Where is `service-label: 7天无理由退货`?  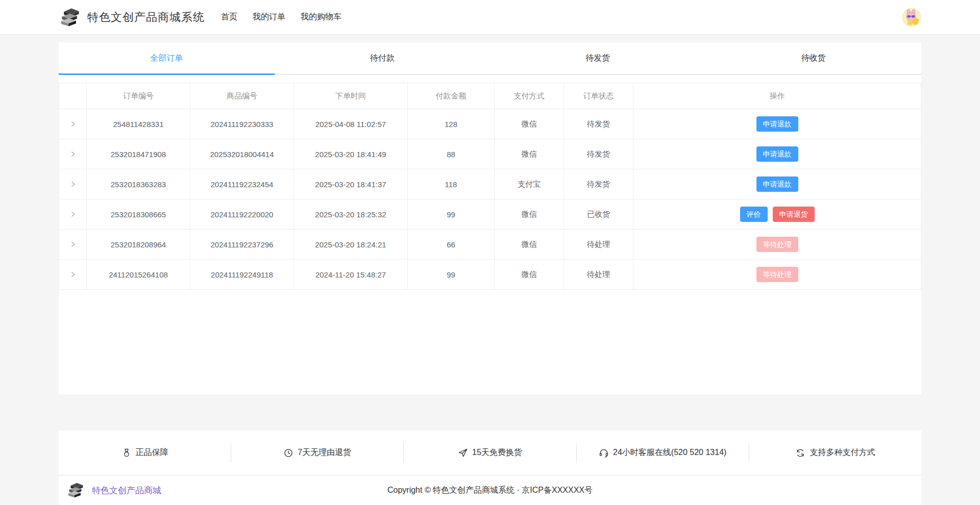 service-label: 7天无理由退货 is located at coordinates (325, 453).